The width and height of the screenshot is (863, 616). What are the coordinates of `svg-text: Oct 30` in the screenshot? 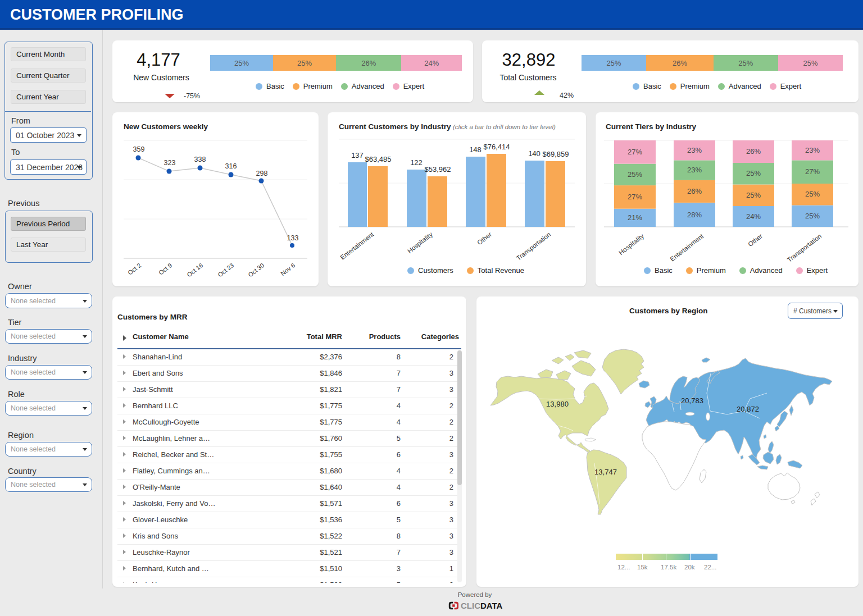 It's located at (256, 270).